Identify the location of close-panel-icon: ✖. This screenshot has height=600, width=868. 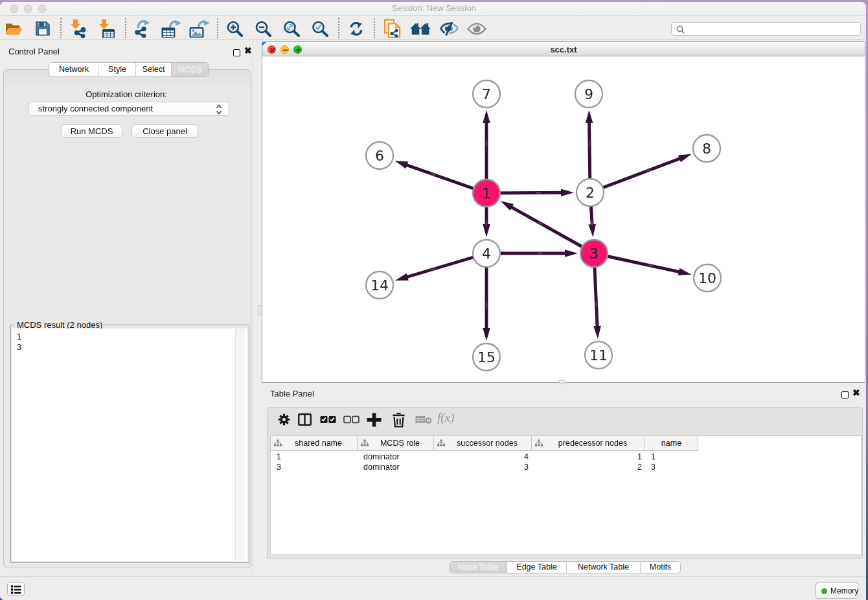
(248, 51).